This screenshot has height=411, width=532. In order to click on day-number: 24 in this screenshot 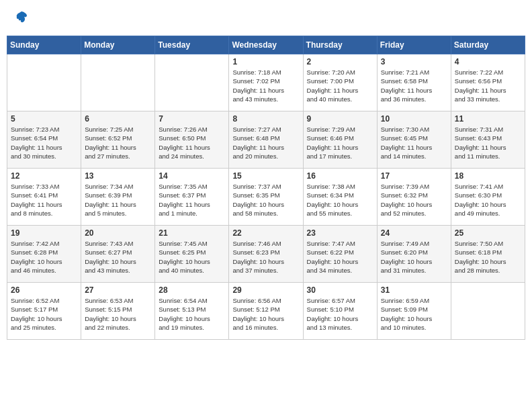, I will do `click(414, 233)`.